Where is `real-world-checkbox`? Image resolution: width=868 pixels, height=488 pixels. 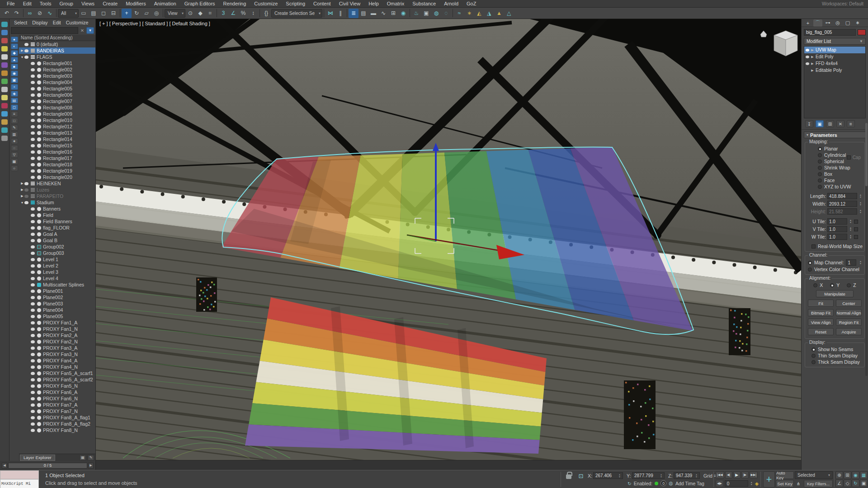 real-world-checkbox is located at coordinates (814, 247).